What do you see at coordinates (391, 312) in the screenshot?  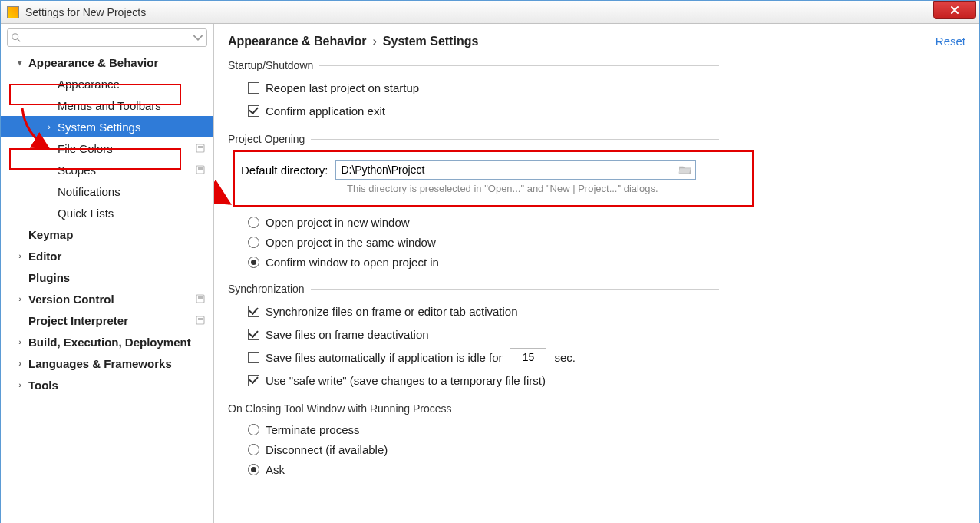 I see `label-sync-frame: Synchronize files on frame or editor tab…` at bounding box center [391, 312].